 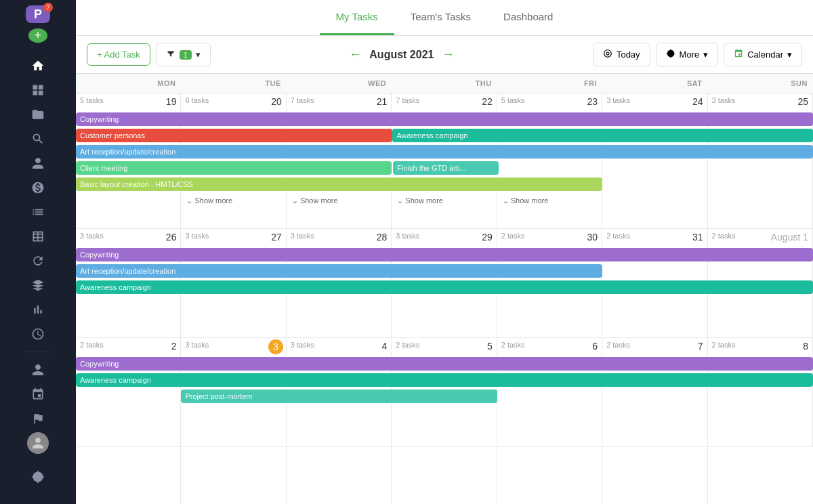 What do you see at coordinates (766, 54) in the screenshot?
I see `calendar-label: Calendar` at bounding box center [766, 54].